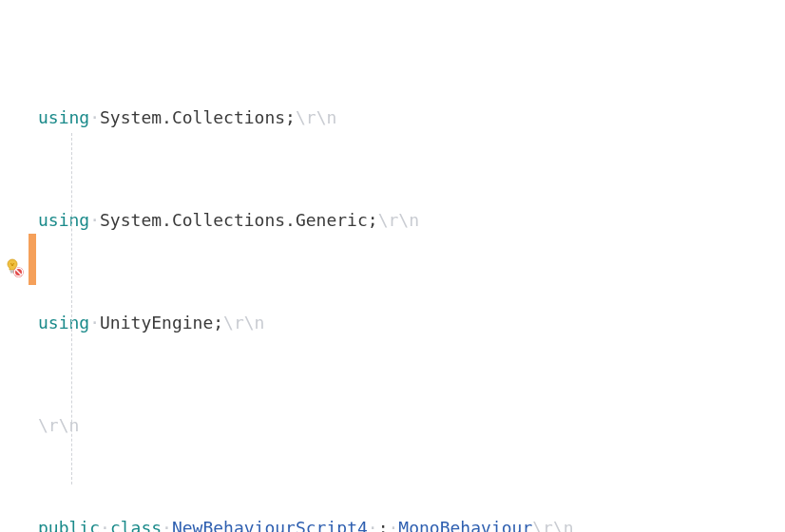 The image size is (785, 532). I want to click on code-line: using·System.Collections;\r\n, so click(306, 118).